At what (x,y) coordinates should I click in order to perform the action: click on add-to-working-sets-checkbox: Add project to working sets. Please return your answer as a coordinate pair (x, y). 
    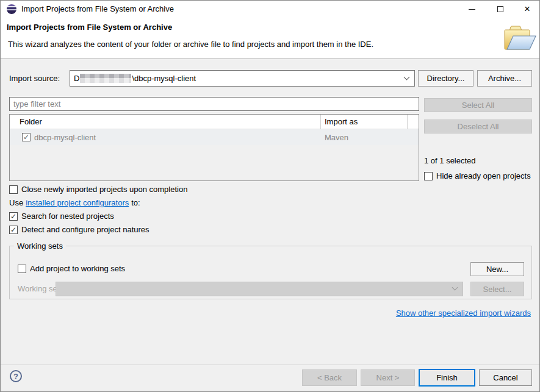
    Looking at the image, I should click on (71, 268).